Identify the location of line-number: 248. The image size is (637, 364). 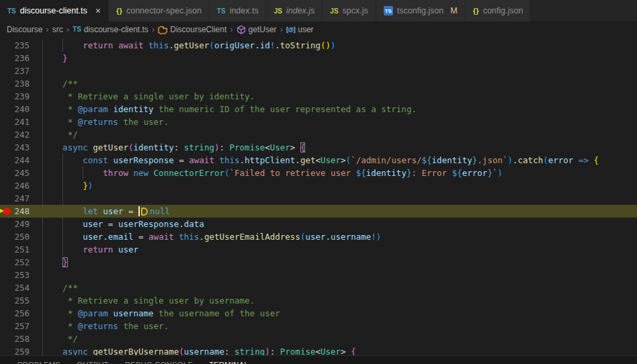
(21, 211).